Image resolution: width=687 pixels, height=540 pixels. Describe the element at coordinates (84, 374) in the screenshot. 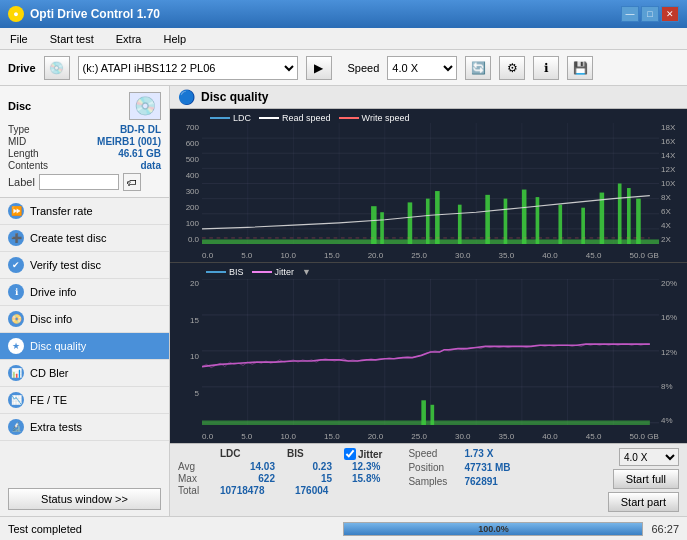

I see `nav-cd-bler: 📊 CD Bler` at that location.